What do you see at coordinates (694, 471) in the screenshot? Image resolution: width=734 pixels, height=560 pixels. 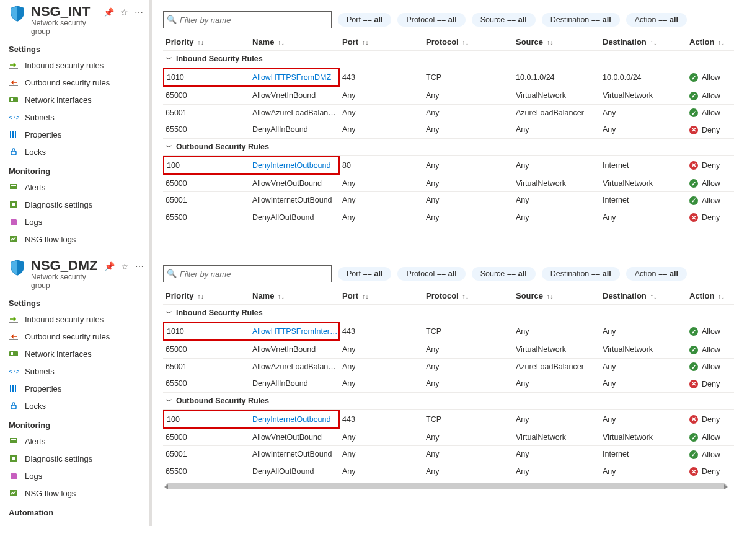 I see `deny-icon: ✕` at bounding box center [694, 471].